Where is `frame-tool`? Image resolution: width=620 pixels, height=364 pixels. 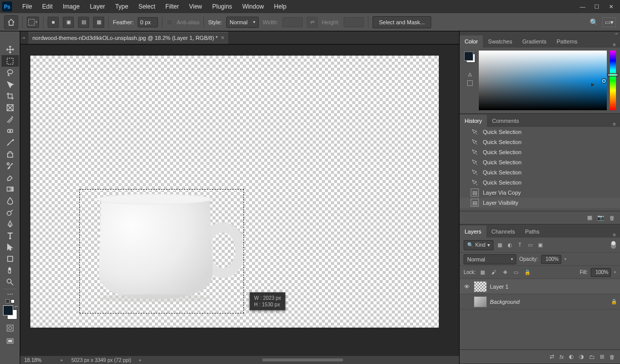
frame-tool is located at coordinates (10, 107).